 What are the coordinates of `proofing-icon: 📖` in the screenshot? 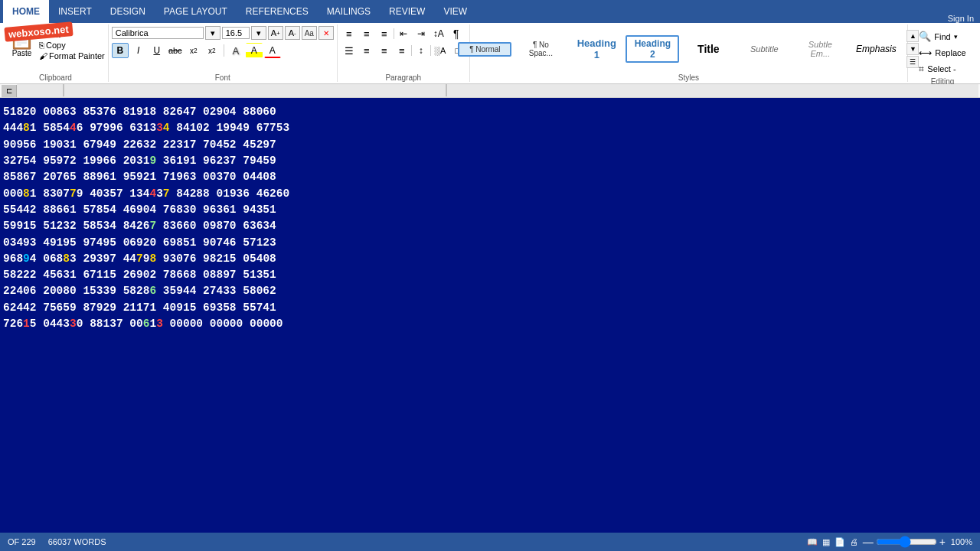 It's located at (812, 542).